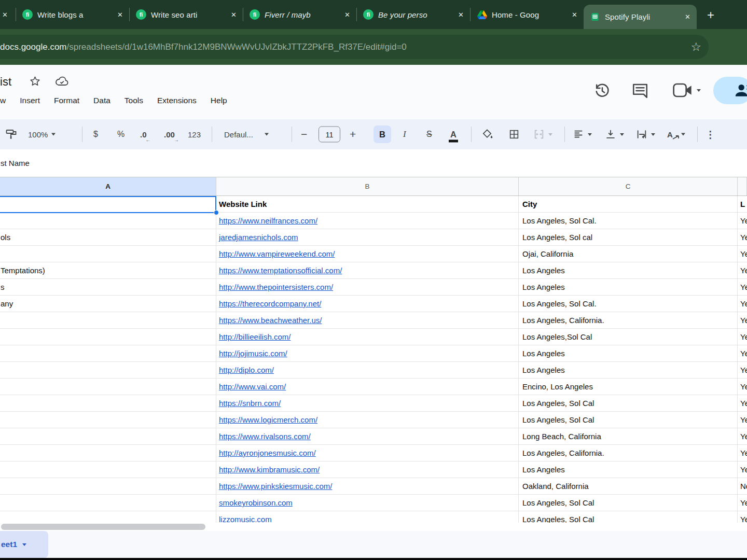 This screenshot has height=560, width=747. Describe the element at coordinates (543, 134) in the screenshot. I see `merge-cells-button` at that location.